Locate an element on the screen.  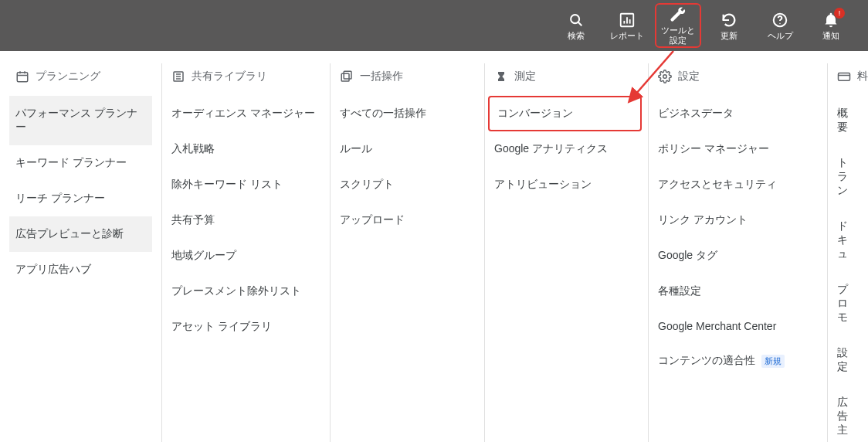
tools-label: ツールと設定 is located at coordinates (678, 36).